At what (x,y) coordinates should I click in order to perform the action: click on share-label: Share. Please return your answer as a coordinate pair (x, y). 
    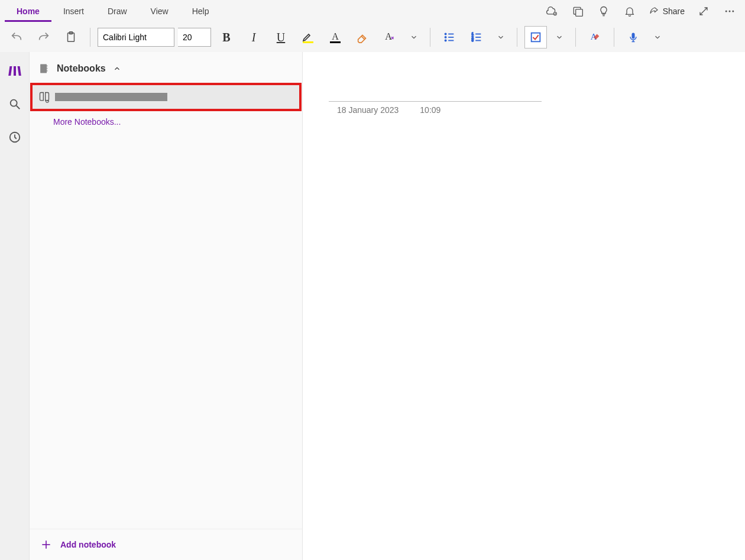
    Looking at the image, I should click on (674, 11).